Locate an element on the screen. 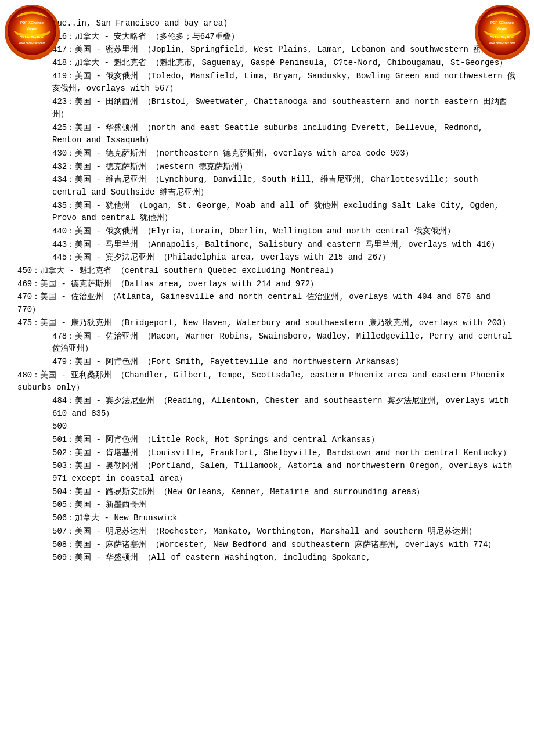 This screenshot has height=756, width=534. list-item: 504：美国 - 路易斯安那州 （New Orleans, Kenner, Me… is located at coordinates (267, 492).